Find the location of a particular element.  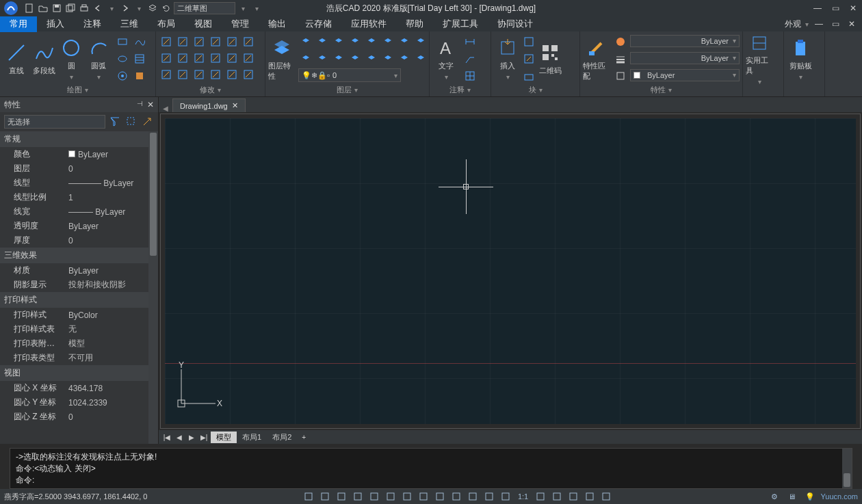

status-grid-icon is located at coordinates (309, 496).